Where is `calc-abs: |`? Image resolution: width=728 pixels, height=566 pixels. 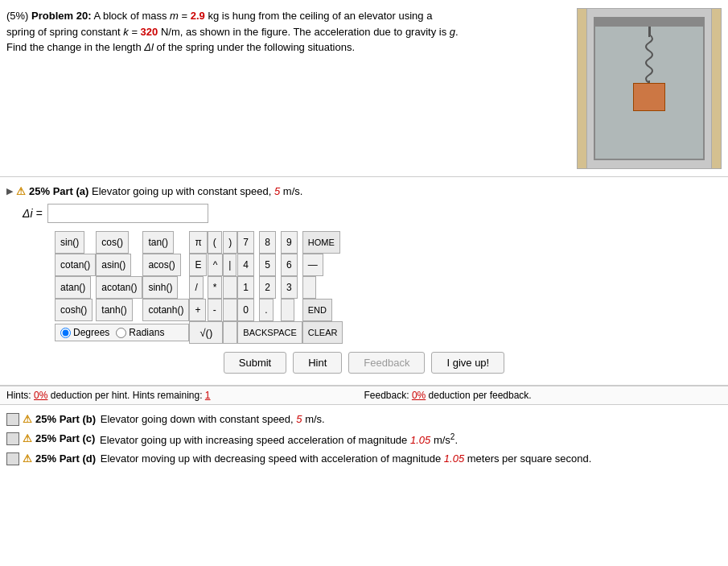 calc-abs: | is located at coordinates (230, 265).